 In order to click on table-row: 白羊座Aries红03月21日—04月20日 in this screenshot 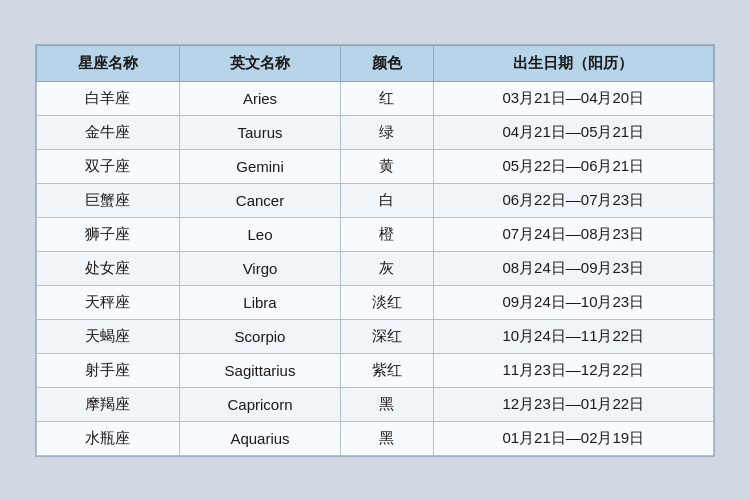, I will do `click(376, 98)`.